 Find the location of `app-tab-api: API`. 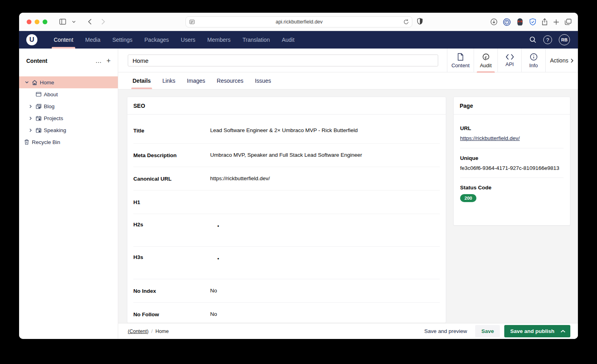

app-tab-api: API is located at coordinates (509, 60).